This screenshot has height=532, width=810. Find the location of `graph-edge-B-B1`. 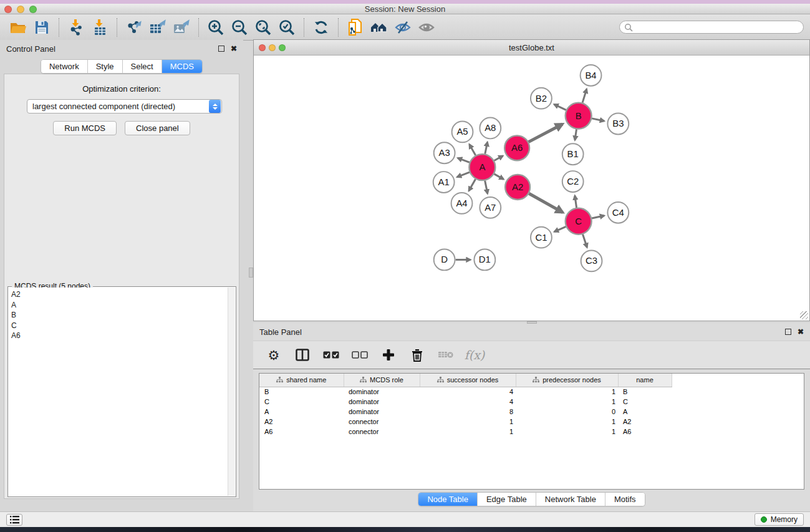

graph-edge-B-B1 is located at coordinates (576, 135).